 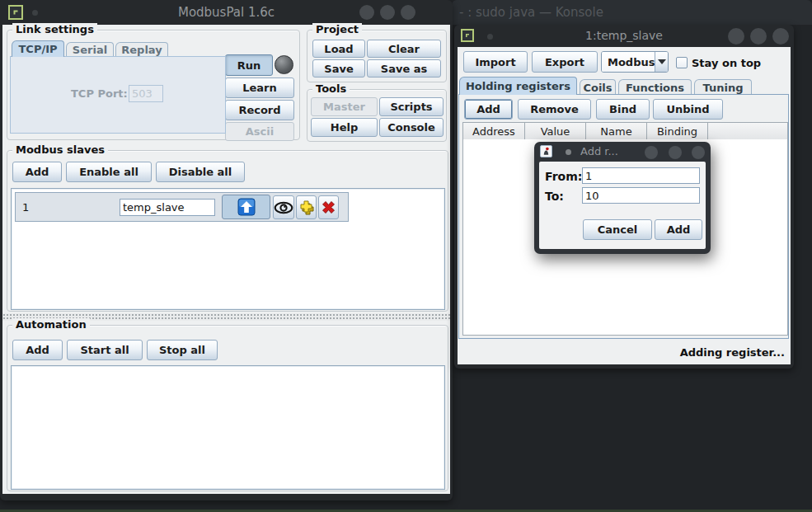 I want to click on col-name: Name, so click(x=617, y=131).